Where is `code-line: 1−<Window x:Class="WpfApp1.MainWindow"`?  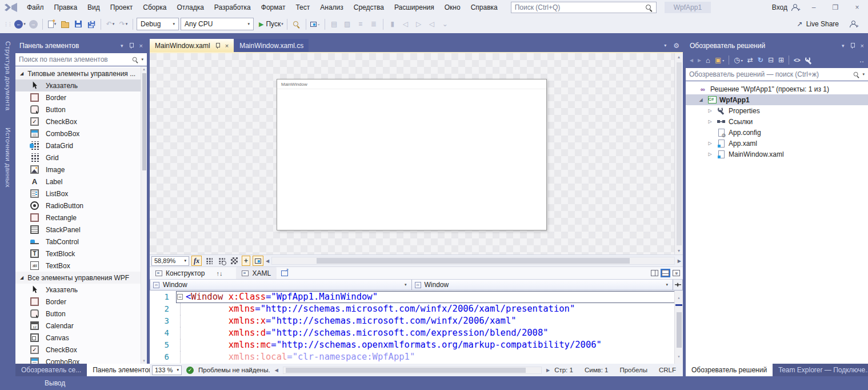
code-line: 1−<Window x:Class="WpfApp1.MainWindow" is located at coordinates (416, 297).